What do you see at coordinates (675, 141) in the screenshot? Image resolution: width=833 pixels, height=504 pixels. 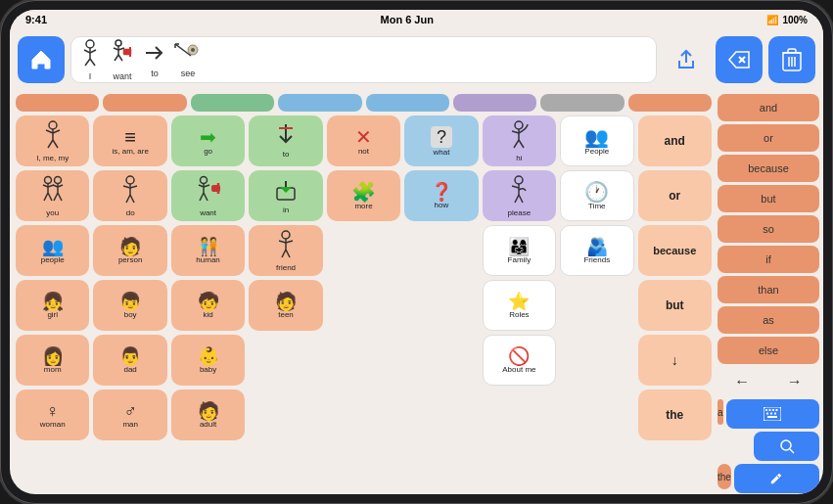 I see `cell-and: and` at bounding box center [675, 141].